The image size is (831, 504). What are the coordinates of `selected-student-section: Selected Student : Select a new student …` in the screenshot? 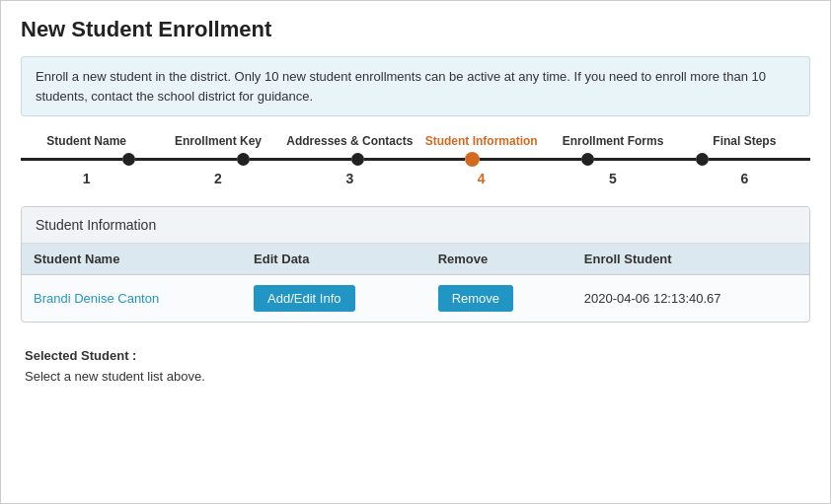 It's located at (416, 363).